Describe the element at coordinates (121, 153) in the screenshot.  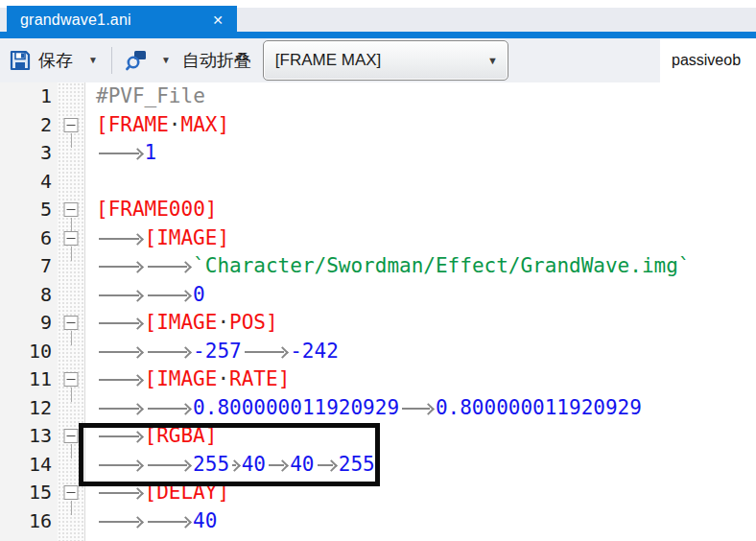
I see `code-text: 1` at that location.